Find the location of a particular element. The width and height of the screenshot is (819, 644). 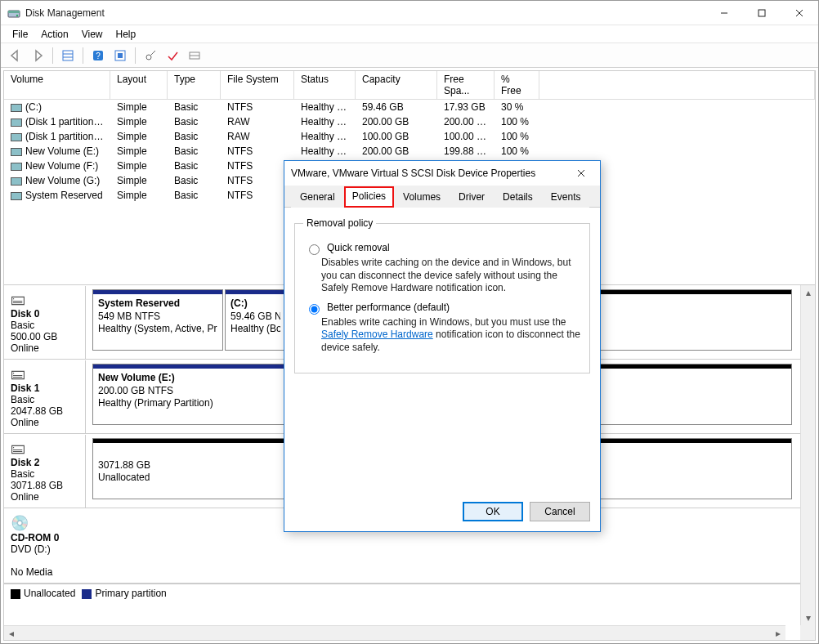

tab-general: General is located at coordinates (317, 197).